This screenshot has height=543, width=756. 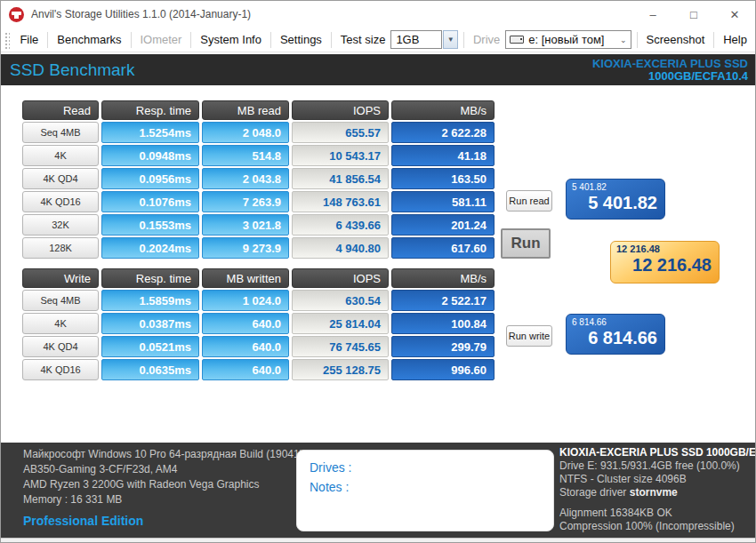 What do you see at coordinates (654, 492) in the screenshot?
I see `storage-driver-value: stornvme` at bounding box center [654, 492].